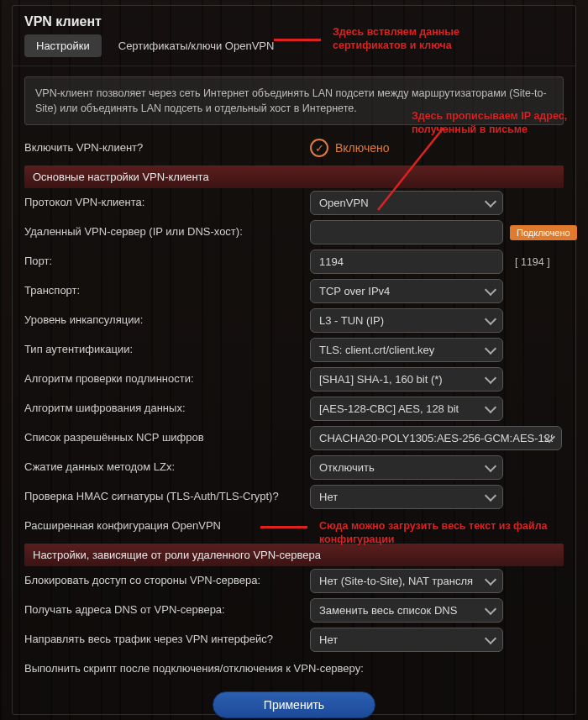 The image size is (588, 720). What do you see at coordinates (407, 262) in the screenshot?
I see `port-input` at bounding box center [407, 262].